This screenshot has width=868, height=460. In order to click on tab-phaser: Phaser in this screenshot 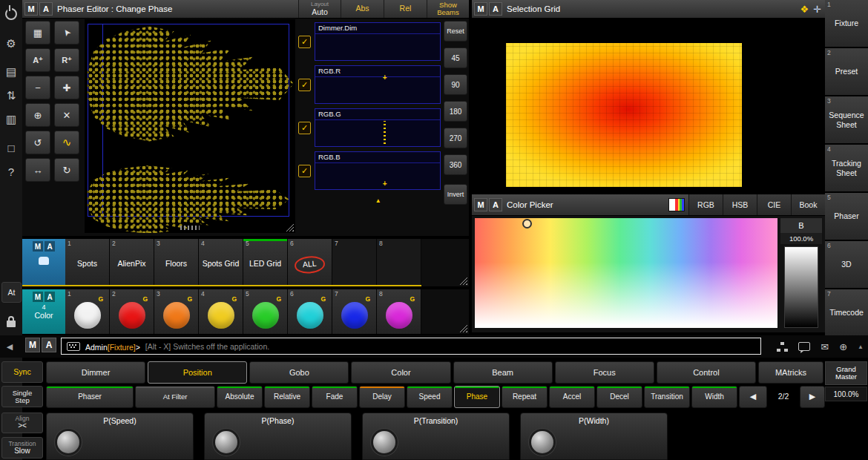, I will do `click(90, 397)`.